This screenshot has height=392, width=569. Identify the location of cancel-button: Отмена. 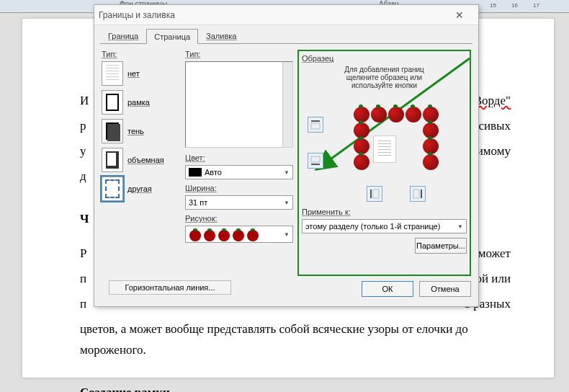
(445, 289).